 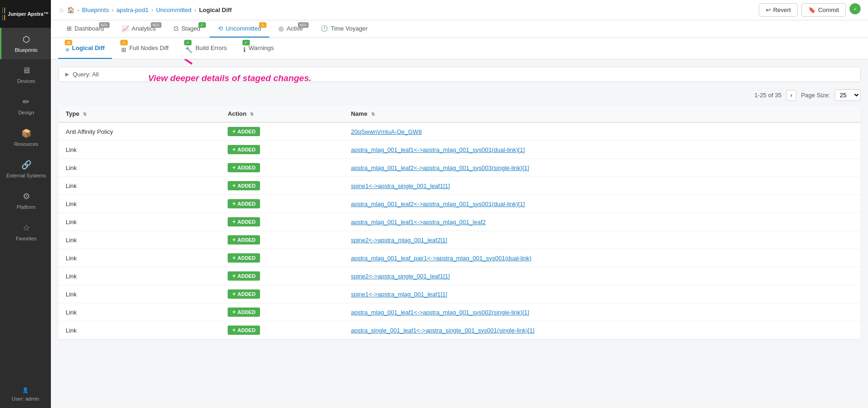 I want to click on sidebar: Juniper Apstra™ ⬡ Blueprints 🖥 Devices ✏…, so click(x=25, y=204).